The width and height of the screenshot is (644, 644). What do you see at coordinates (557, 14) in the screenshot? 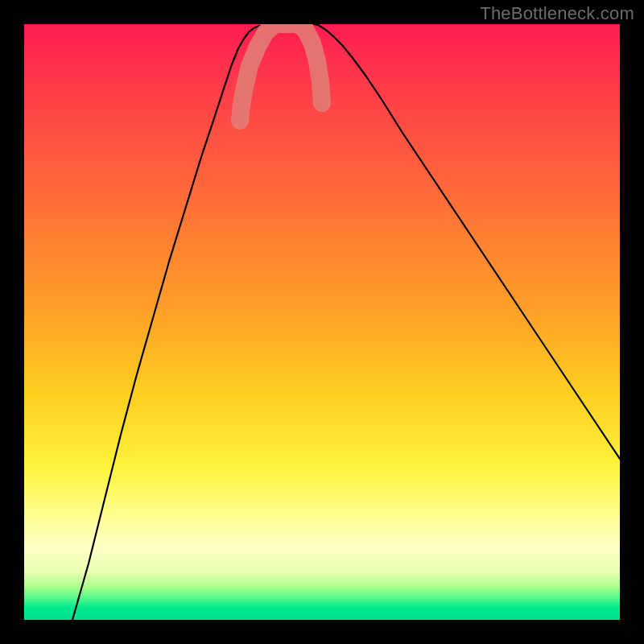
I see `attribution-text: TheBottleneck.com` at bounding box center [557, 14].